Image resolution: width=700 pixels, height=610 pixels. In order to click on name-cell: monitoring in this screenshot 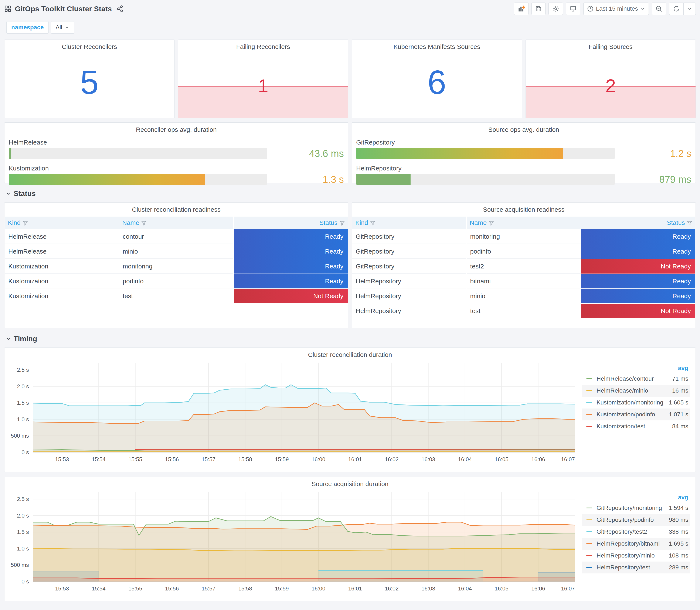, I will do `click(176, 266)`.